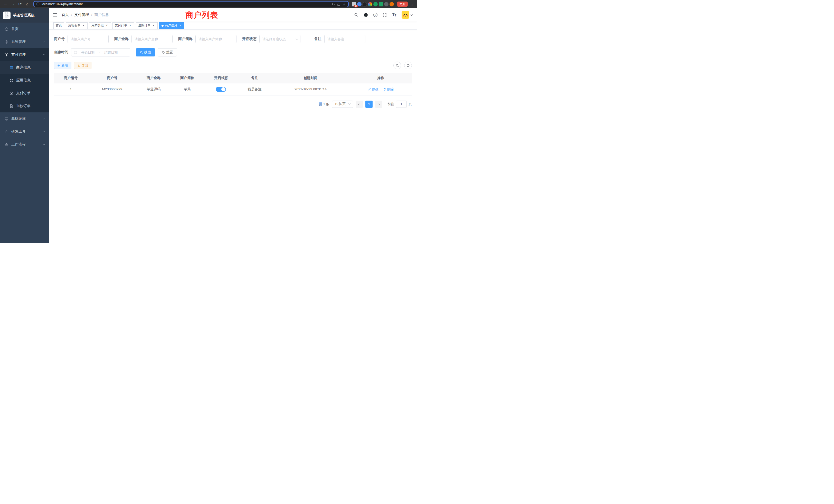 The height and width of the screenshot is (504, 834). What do you see at coordinates (44, 144) in the screenshot?
I see `chevron-down-icon` at bounding box center [44, 144].